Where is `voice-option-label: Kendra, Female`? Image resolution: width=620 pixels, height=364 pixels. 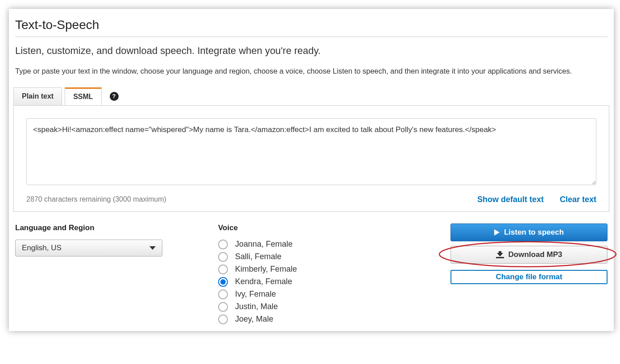
voice-option-label: Kendra, Female is located at coordinates (264, 282).